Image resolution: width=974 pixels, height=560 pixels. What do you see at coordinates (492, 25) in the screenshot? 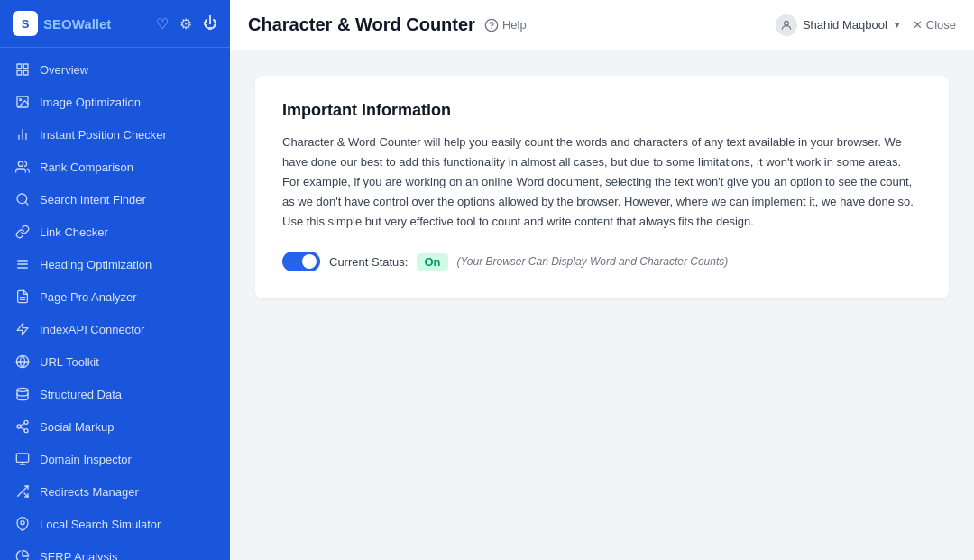
I see `help-icon` at bounding box center [492, 25].